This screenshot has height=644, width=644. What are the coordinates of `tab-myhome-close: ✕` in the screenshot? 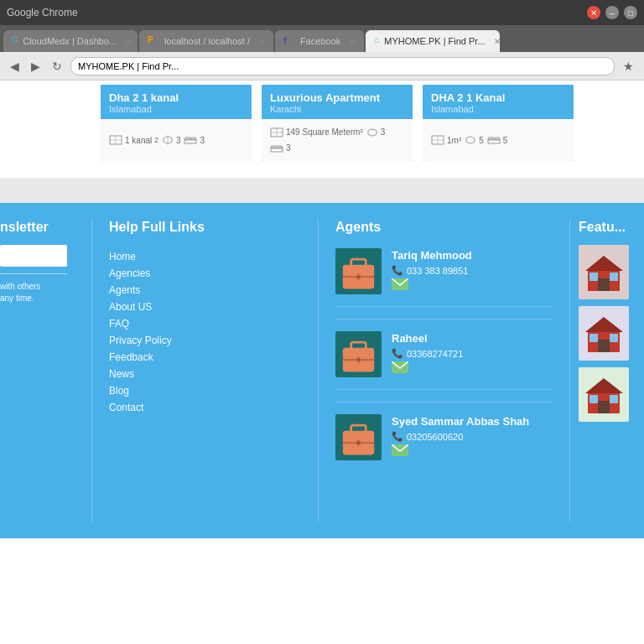 It's located at (497, 42).